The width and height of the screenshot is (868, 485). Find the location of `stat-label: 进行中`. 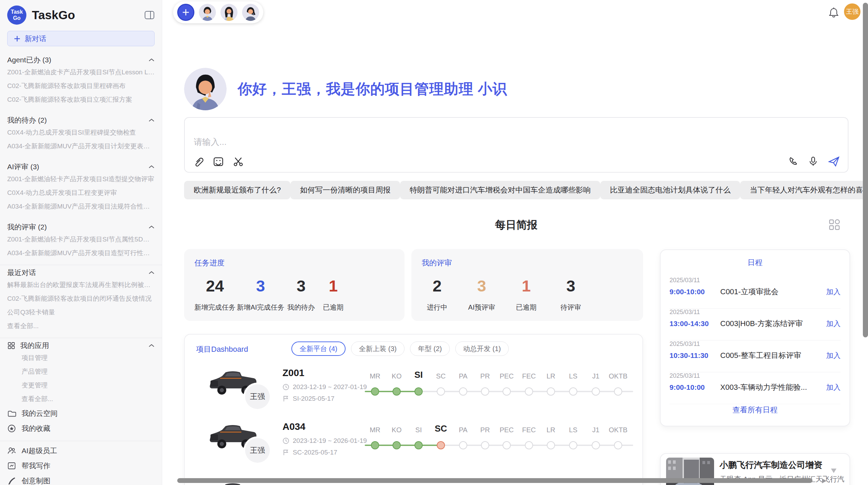

stat-label: 进行中 is located at coordinates (437, 308).